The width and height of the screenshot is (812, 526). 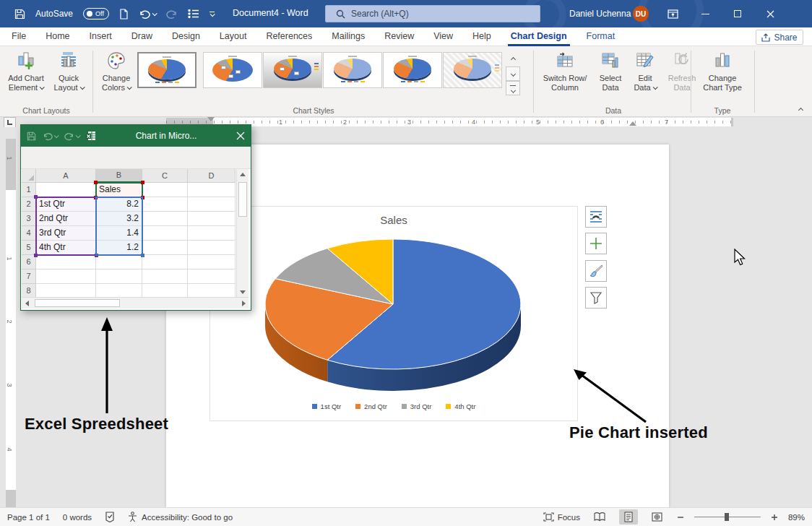 What do you see at coordinates (633, 124) in the screenshot?
I see `right-indent-marker` at bounding box center [633, 124].